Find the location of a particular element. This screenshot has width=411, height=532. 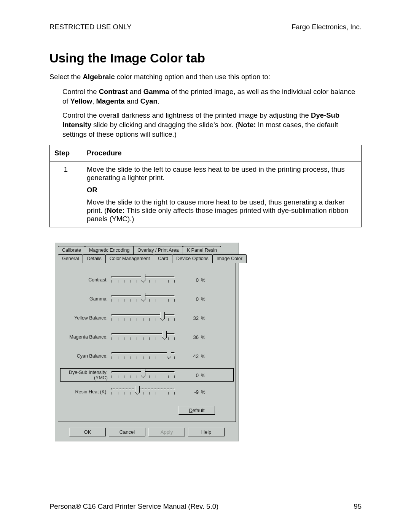

default-button: Default is located at coordinates (197, 411).